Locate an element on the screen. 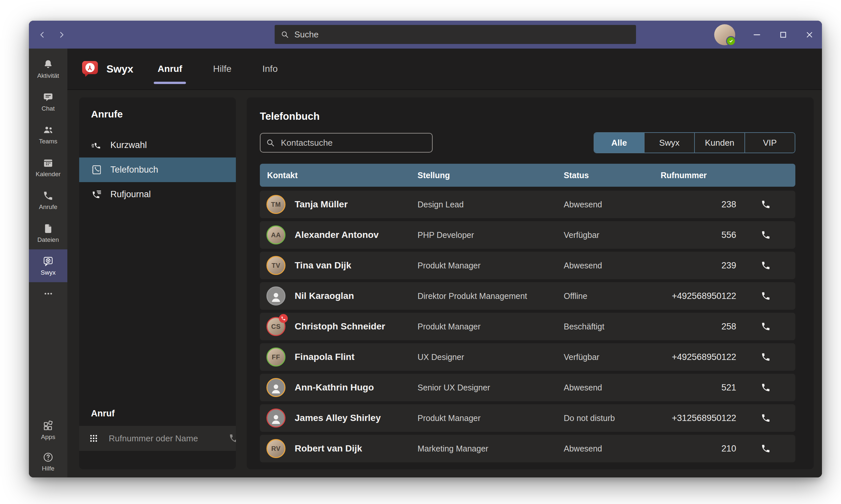  appbar-tabs: AnrufHilfeInfo is located at coordinates (230, 69).